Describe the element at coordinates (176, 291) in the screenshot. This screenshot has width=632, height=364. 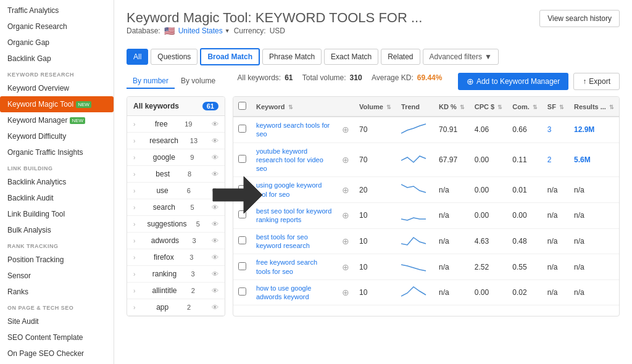
I see `keyword-group-item: › allintitle 2 👁` at that location.